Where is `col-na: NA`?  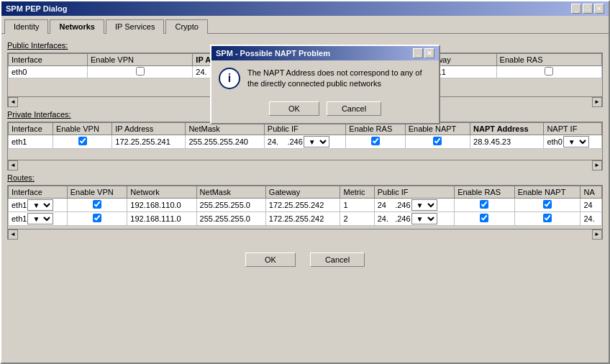 col-na: NA is located at coordinates (591, 193).